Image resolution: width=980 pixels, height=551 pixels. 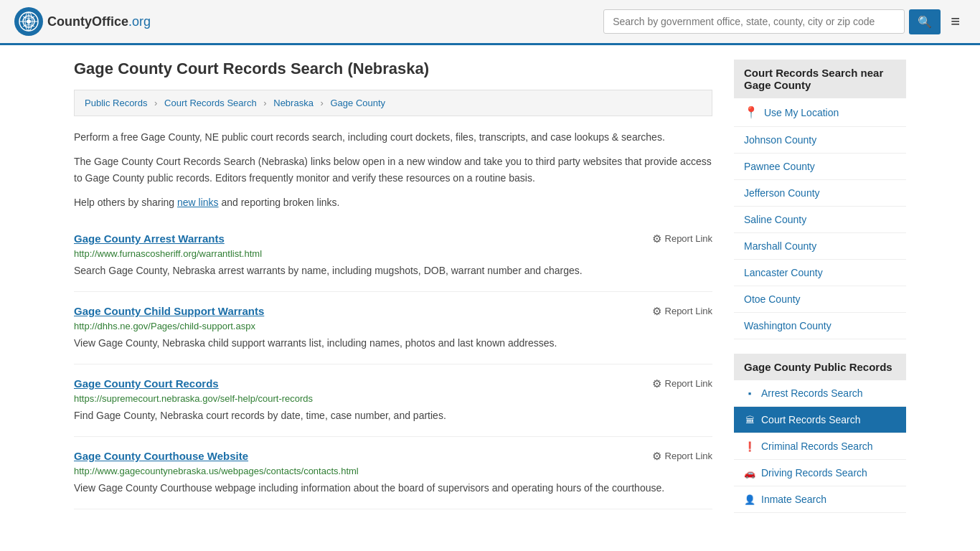 What do you see at coordinates (820, 293) in the screenshot?
I see `sidebar: Court Records Search near Gage County 📍 …` at bounding box center [820, 293].